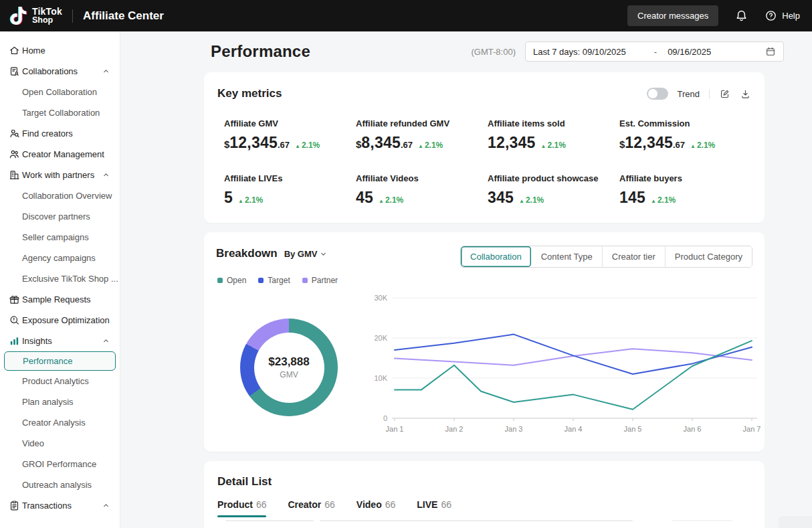  Describe the element at coordinates (745, 94) in the screenshot. I see `download-icon` at that location.